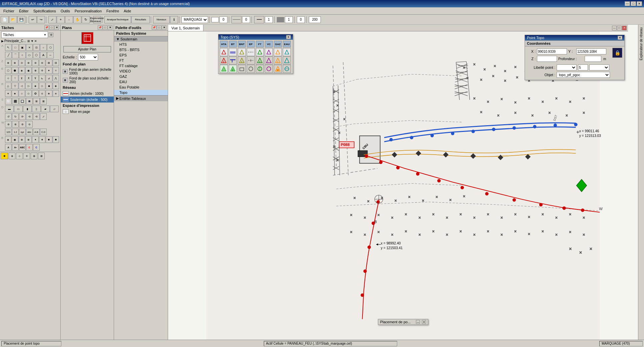 This screenshot has width=644, height=347. I want to click on tool-ellipse: ⬭, so click(29, 55).